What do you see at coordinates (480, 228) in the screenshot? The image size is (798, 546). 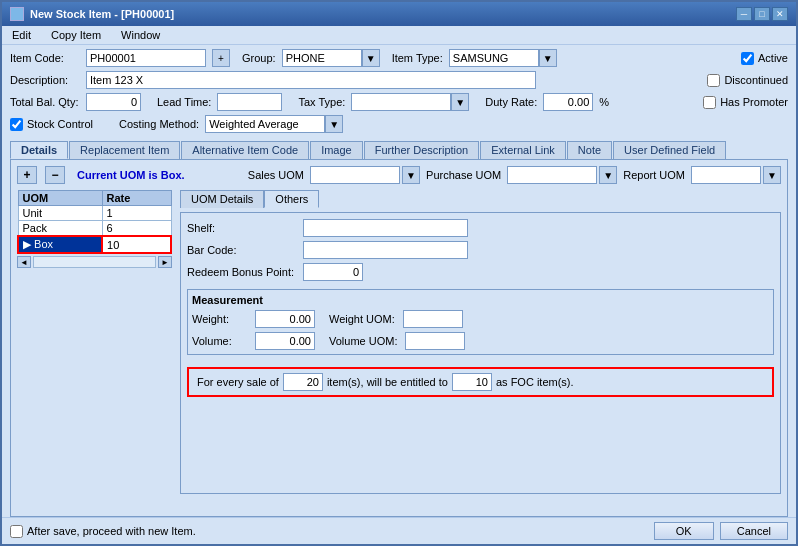 I see `shelf-row: Shelf:` at bounding box center [480, 228].